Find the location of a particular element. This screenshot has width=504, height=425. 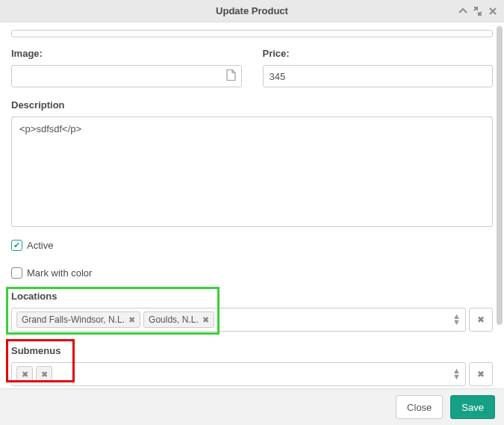

mark-color-label: Mark with color is located at coordinates (60, 273).